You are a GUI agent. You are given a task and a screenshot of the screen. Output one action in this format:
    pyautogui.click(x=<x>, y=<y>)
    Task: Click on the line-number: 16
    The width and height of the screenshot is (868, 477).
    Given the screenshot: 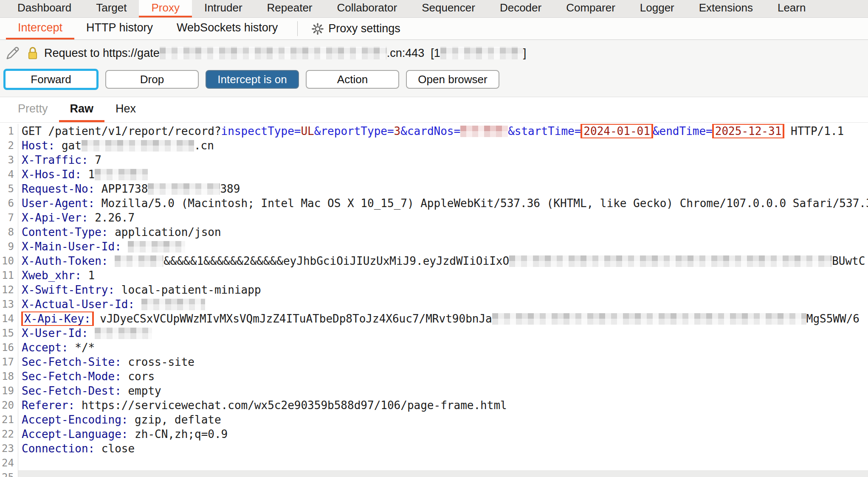 What is the action you would take?
    pyautogui.click(x=9, y=348)
    